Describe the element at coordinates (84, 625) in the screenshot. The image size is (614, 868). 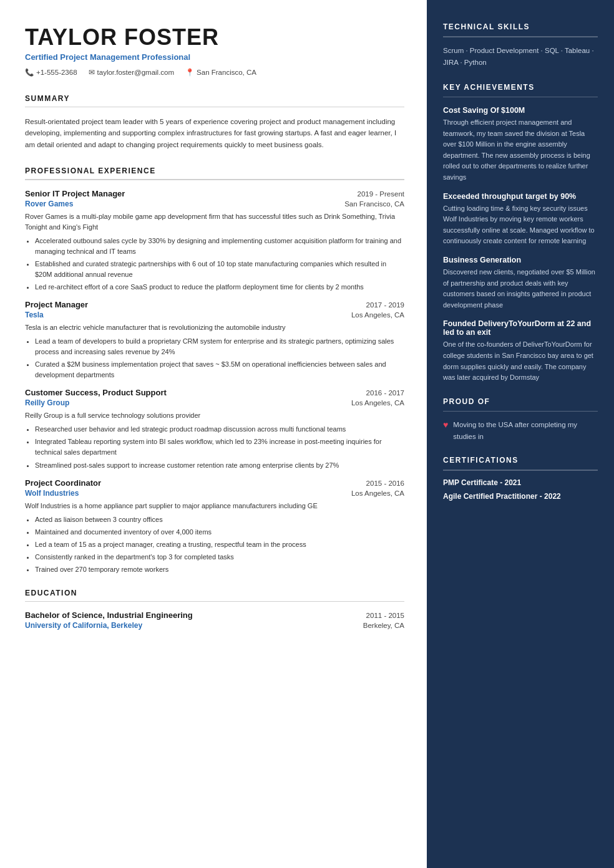
I see `school-name: University of California, Berkeley` at that location.